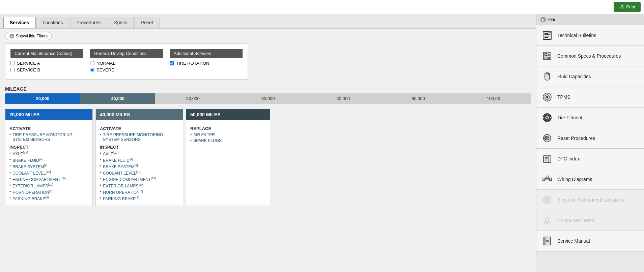 This screenshot has width=644, height=272. What do you see at coordinates (111, 154) in the screenshot?
I see `axle-link-2: AXLE[17]` at bounding box center [111, 154].